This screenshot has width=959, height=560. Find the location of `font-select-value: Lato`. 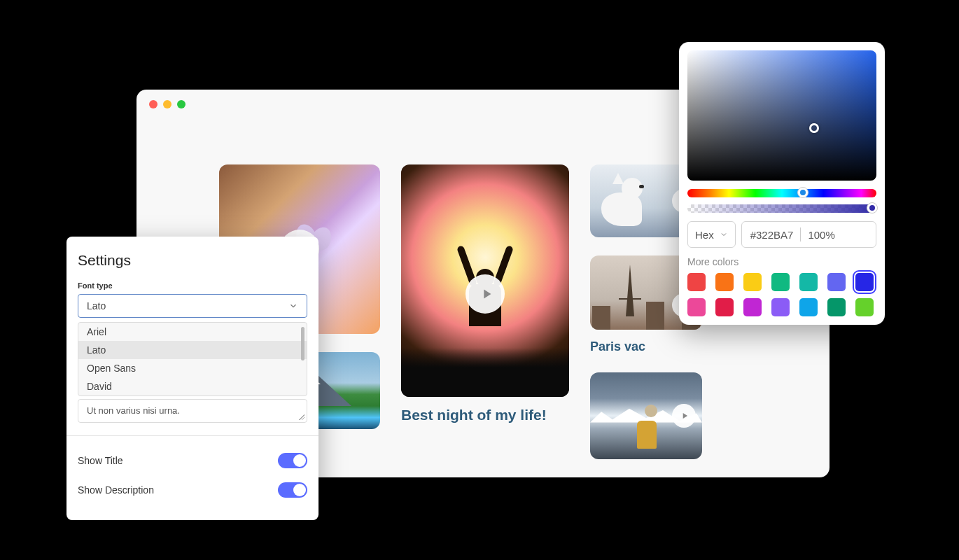

font-select-value: Lato is located at coordinates (97, 306).